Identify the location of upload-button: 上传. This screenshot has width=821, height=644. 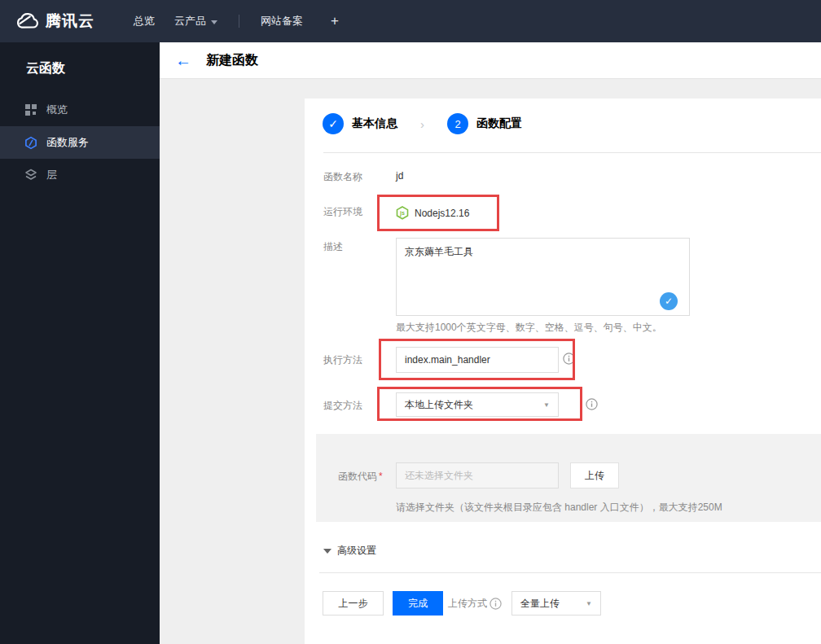
(595, 475).